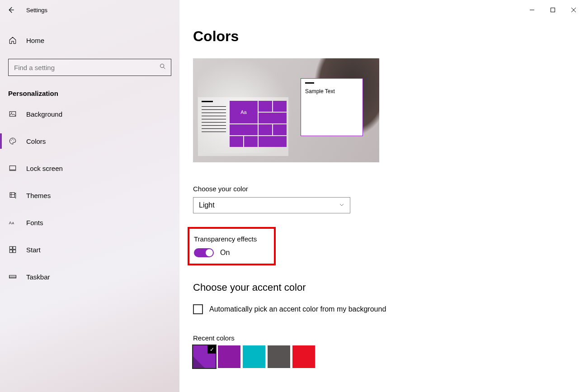  What do you see at coordinates (89, 141) in the screenshot?
I see `sidebar-item-colors: Colors` at bounding box center [89, 141].